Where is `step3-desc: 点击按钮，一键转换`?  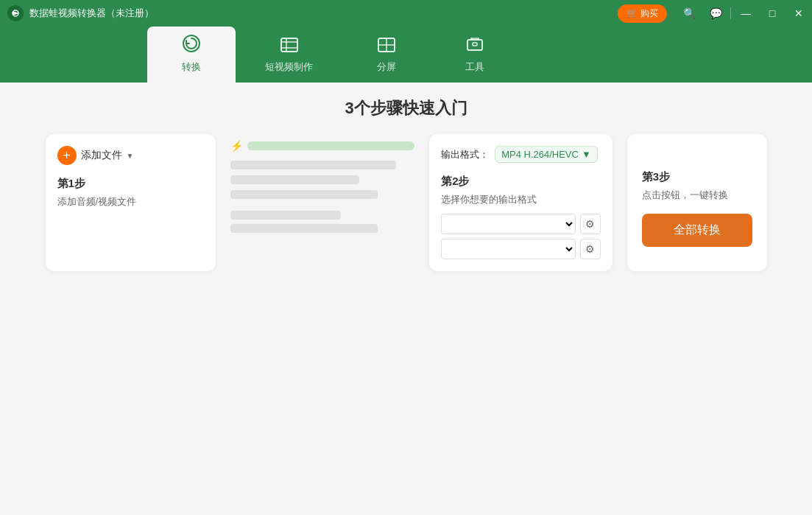
step3-desc: 点击按钮，一键转换 is located at coordinates (697, 195).